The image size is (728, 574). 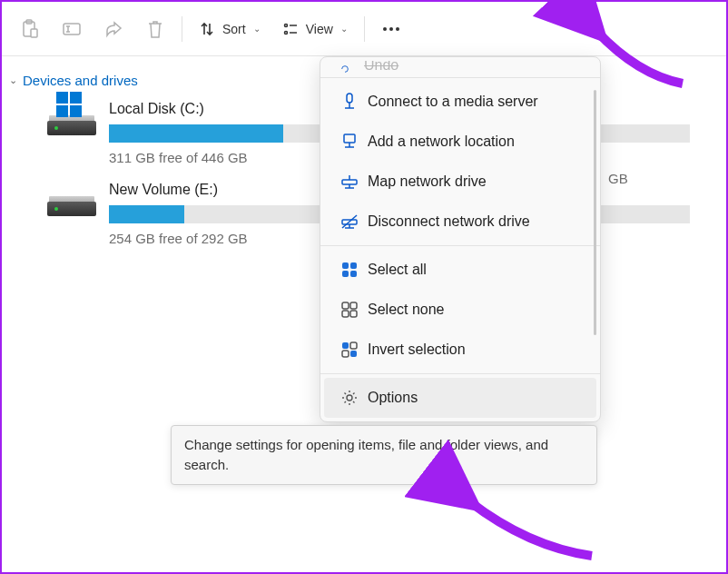 I want to click on view-label: View, so click(x=320, y=29).